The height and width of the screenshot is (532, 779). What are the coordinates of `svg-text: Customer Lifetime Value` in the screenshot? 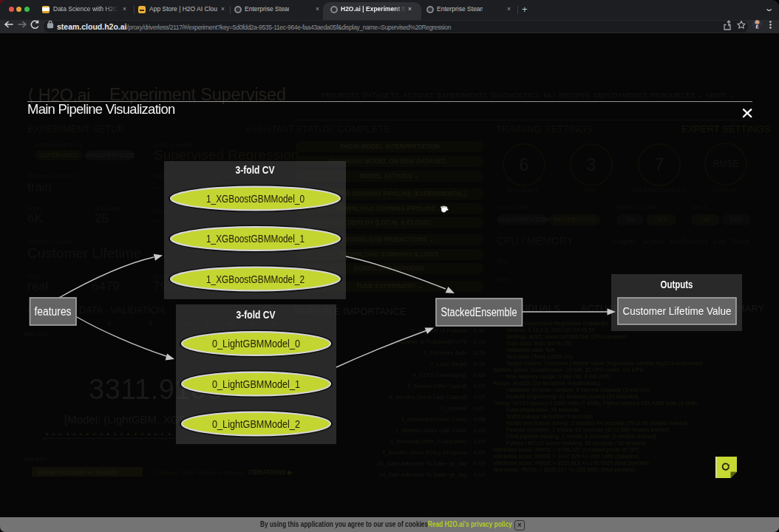 It's located at (677, 310).